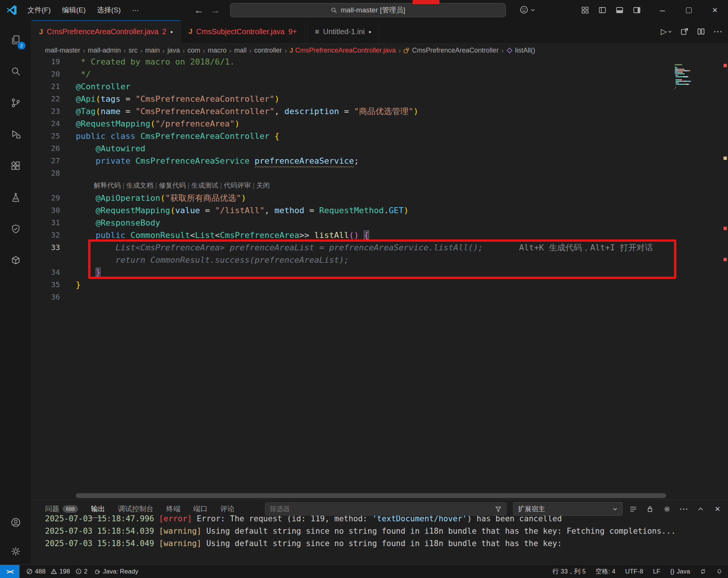 The image size is (728, 578). Describe the element at coordinates (374, 86) in the screenshot. I see `code-line: 21@Controller` at that location.